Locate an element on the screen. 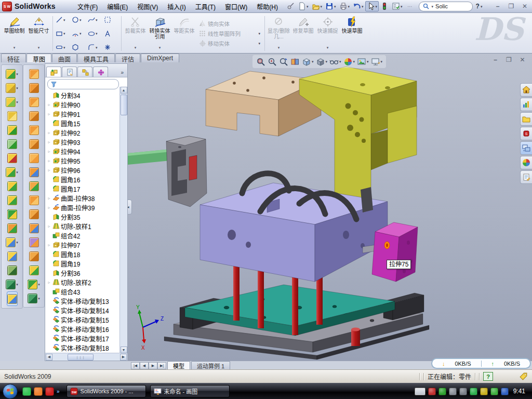 The width and height of the screenshot is (532, 399). taskpane-tab-solidworks-forum: S is located at coordinates (526, 134).